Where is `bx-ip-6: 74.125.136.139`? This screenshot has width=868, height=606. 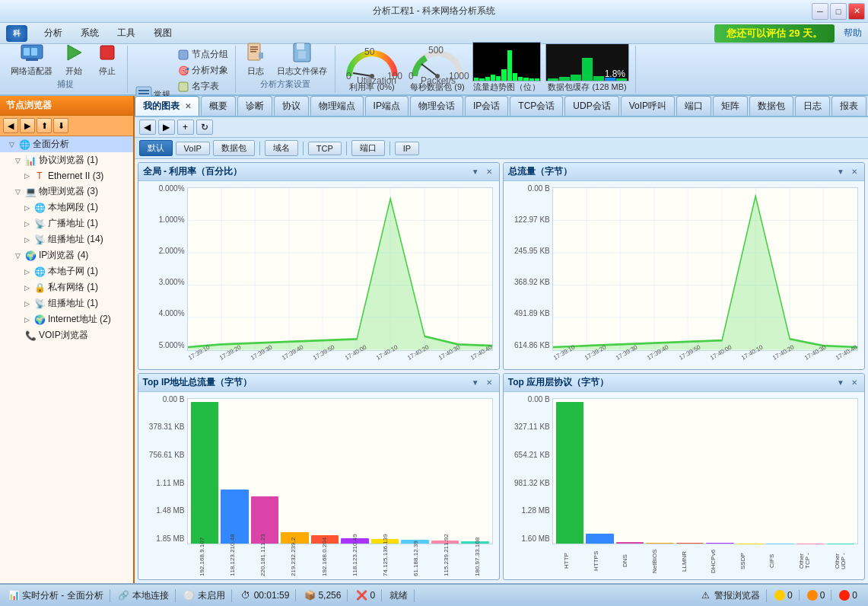 bx-ip-6: 74.125.136.139 is located at coordinates (386, 561).